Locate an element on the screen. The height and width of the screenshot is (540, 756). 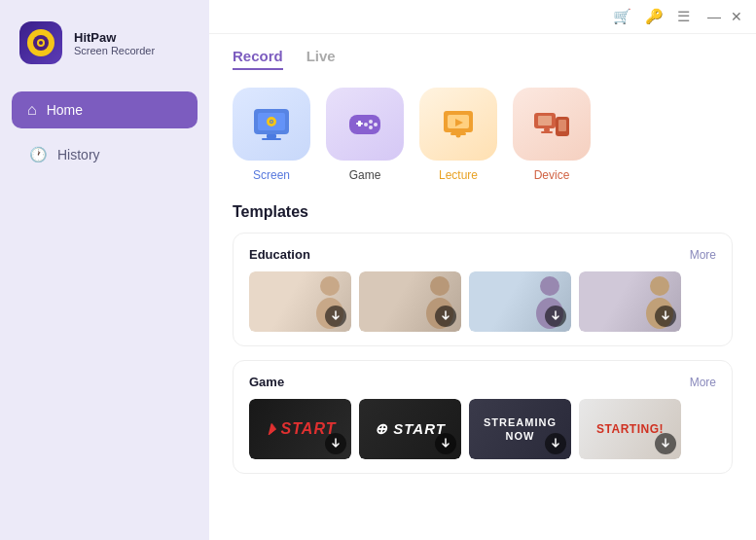
education-card-header: Education More is located at coordinates (483, 255).